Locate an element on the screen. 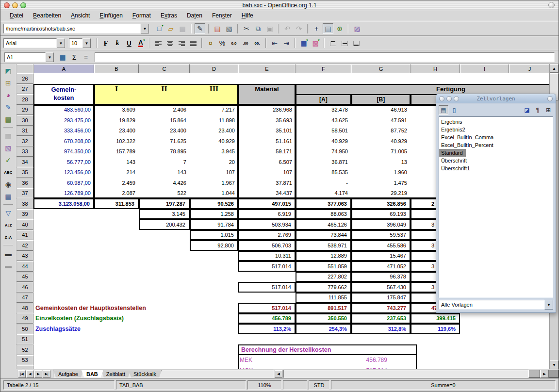 The width and height of the screenshot is (559, 392). cell-G38: 326.856 is located at coordinates (381, 204).